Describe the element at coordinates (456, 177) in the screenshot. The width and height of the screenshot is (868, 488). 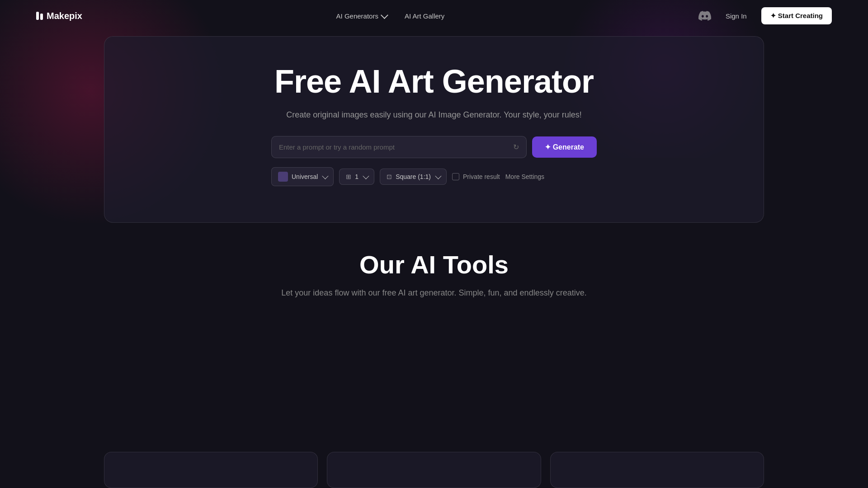
I see `private-result-checkbox` at that location.